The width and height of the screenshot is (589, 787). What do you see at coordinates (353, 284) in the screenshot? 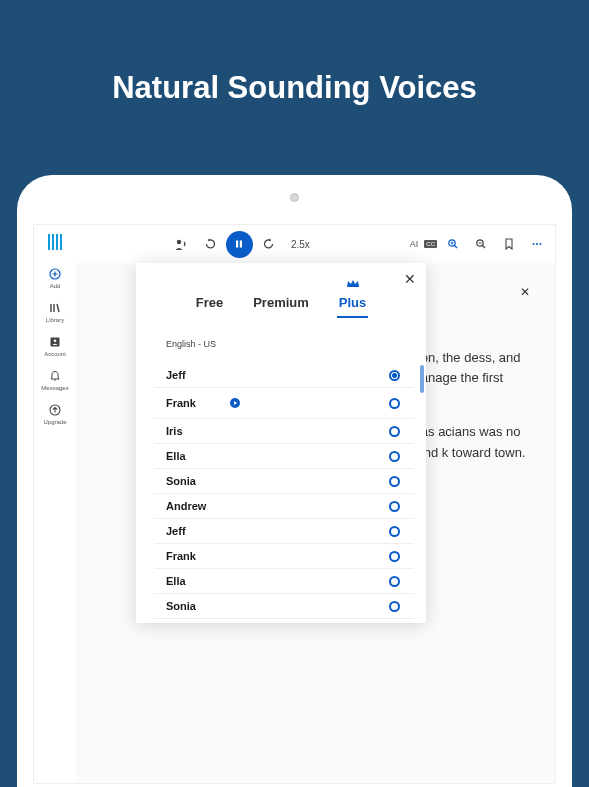
I see `crown-icon` at bounding box center [353, 284].